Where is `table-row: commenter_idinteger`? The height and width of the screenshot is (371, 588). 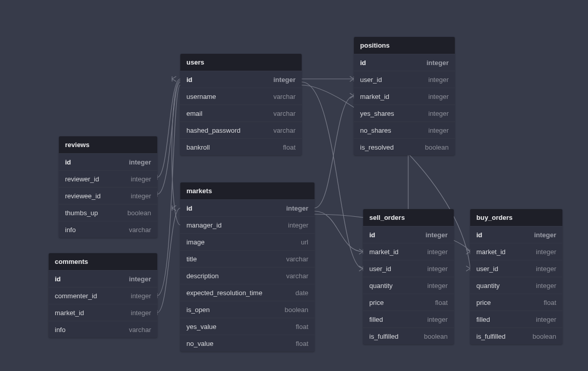 table-row: commenter_idinteger is located at coordinates (103, 295).